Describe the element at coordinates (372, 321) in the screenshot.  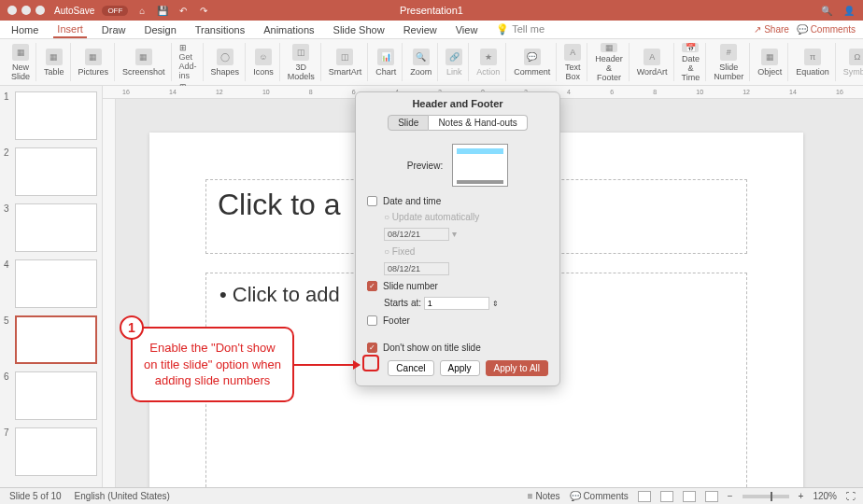
I see `footer-checkbox` at that location.